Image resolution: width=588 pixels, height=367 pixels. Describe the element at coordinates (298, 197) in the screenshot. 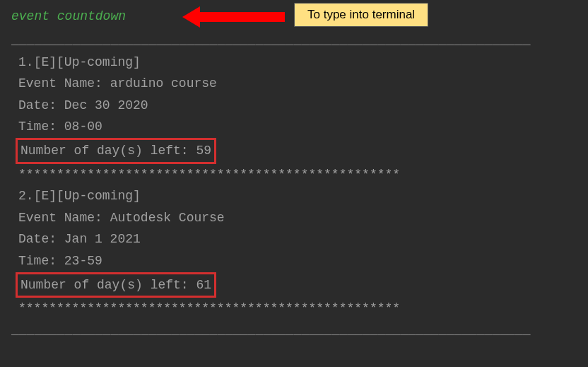

I see `event-header: 2.[E][Up-coming]` at that location.